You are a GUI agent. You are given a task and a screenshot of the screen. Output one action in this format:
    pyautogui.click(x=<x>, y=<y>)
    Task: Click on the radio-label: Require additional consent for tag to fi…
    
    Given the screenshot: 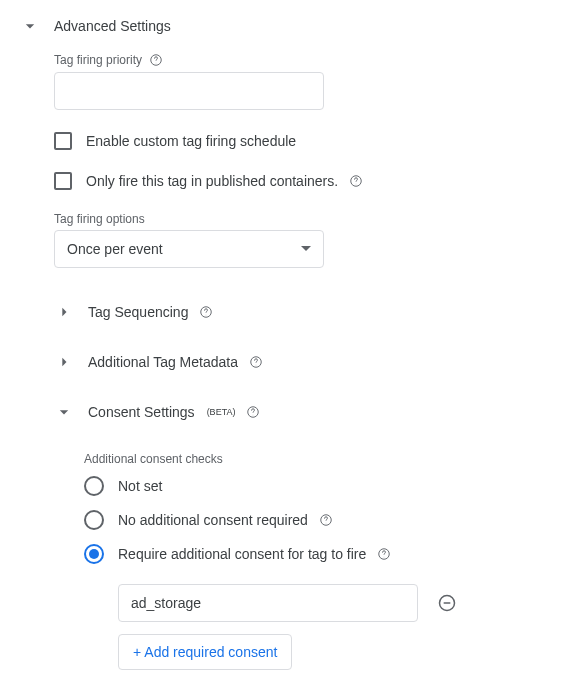 What is the action you would take?
    pyautogui.click(x=255, y=554)
    